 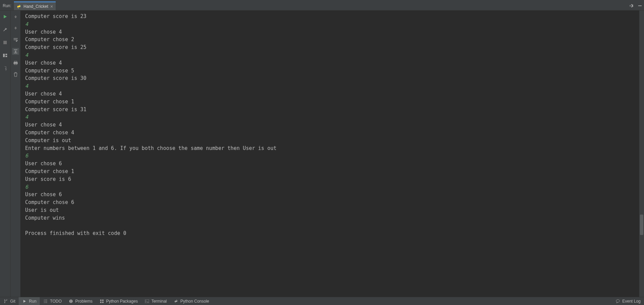 I want to click on status-bar: Git Run TODO Problems Python Packages Te…, so click(x=322, y=301).